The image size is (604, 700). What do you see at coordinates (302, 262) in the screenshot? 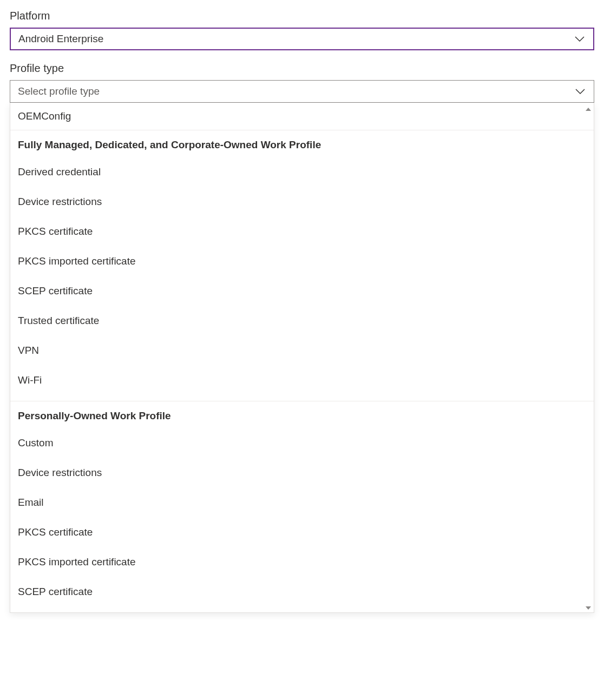
I see `option-pkcs-imported-certificate: PKCS imported certificate` at bounding box center [302, 262].